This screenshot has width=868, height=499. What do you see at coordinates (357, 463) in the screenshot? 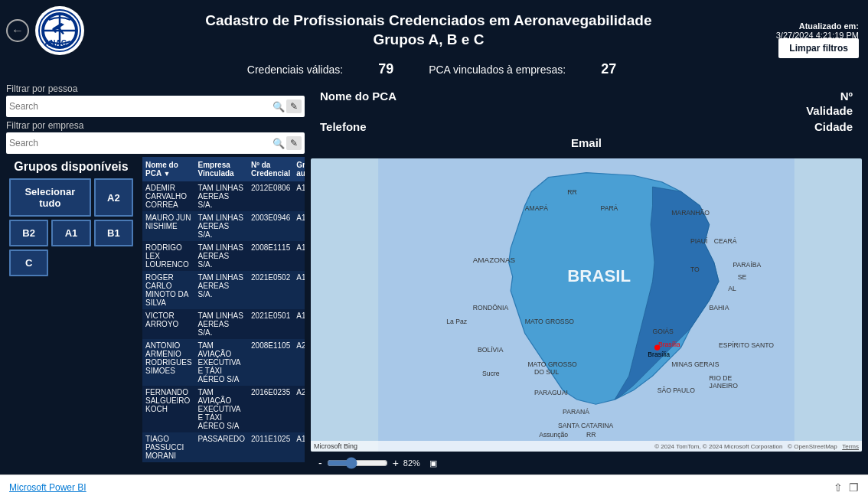
I see `zoom-slider` at bounding box center [357, 463].